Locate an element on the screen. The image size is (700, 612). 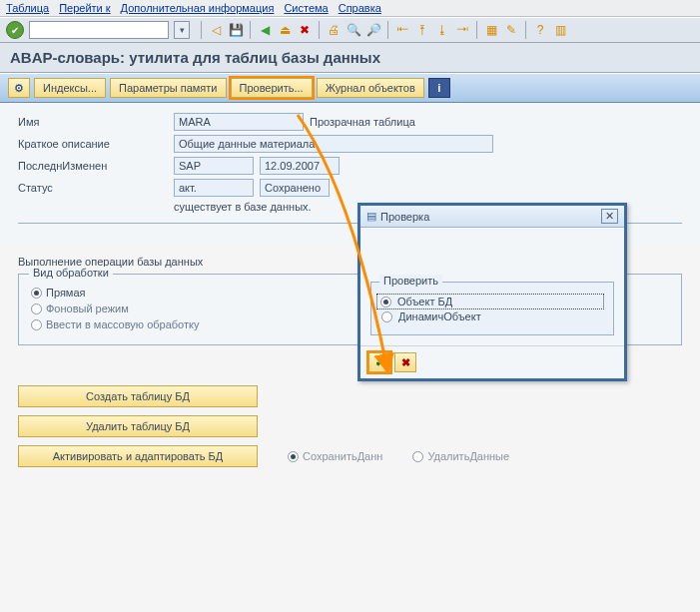
radio-background-label: Фоновый режим is located at coordinates (88, 308).